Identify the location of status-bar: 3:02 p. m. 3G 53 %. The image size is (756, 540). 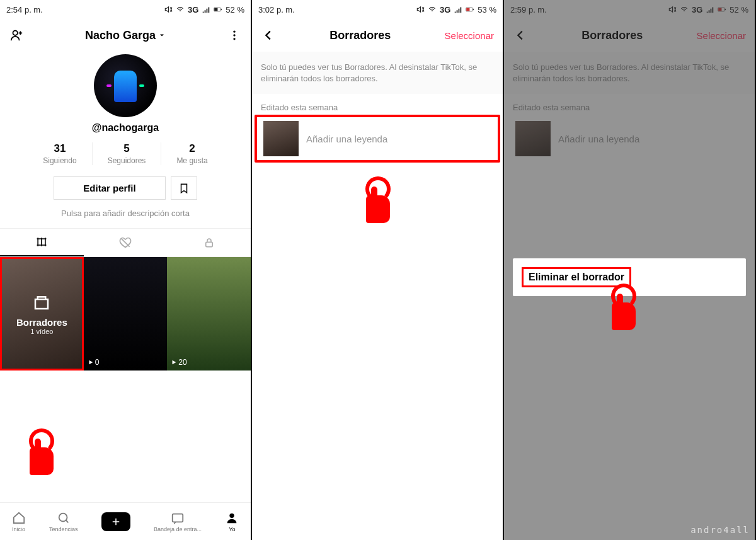
(377, 9).